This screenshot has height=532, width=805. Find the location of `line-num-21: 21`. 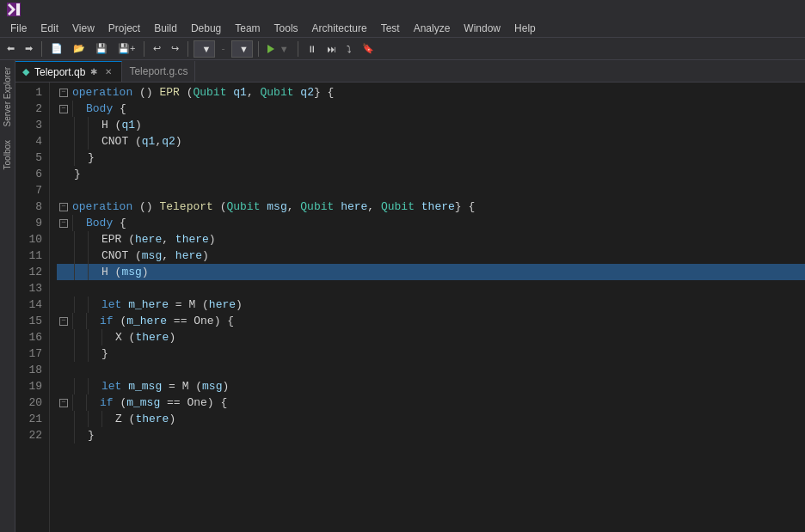

line-num-21: 21 is located at coordinates (29, 419).